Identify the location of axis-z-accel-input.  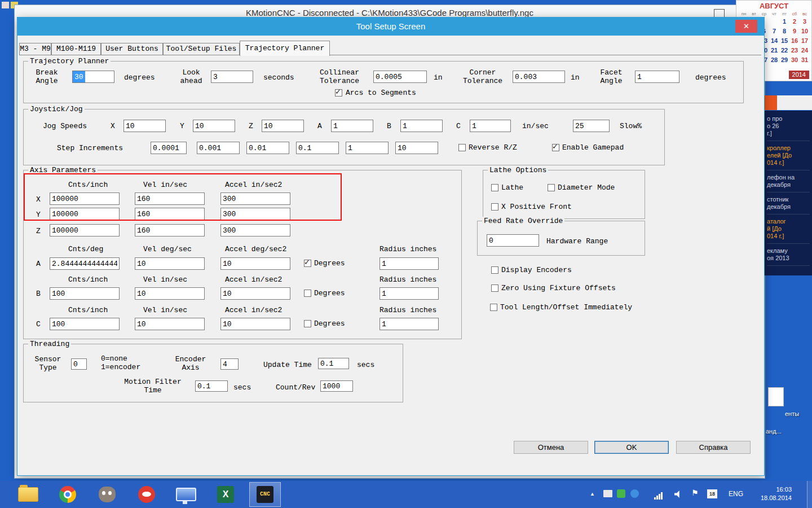
(255, 230).